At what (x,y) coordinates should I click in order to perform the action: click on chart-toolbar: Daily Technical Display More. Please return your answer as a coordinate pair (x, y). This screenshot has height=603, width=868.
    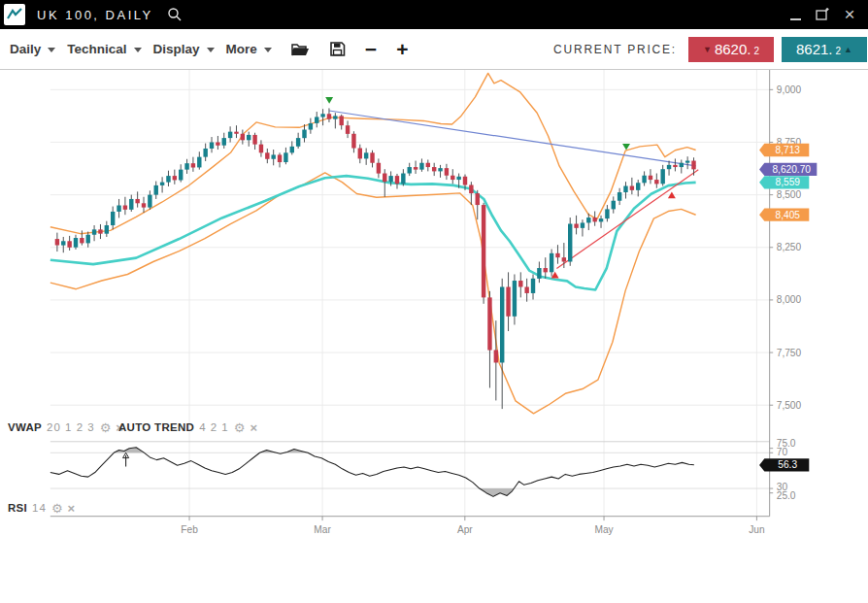
    Looking at the image, I should click on (434, 50).